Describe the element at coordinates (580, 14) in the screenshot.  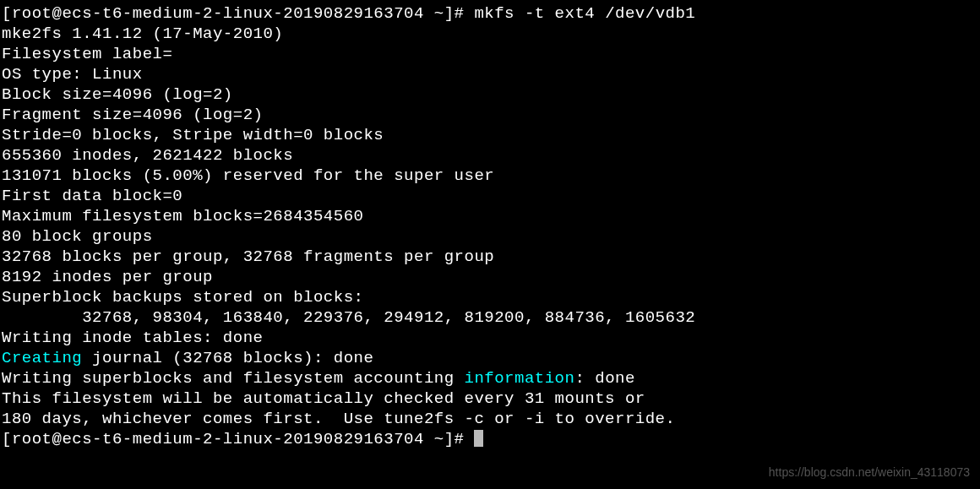
I see `command-text: mkfs -t ext4 /dev/vdb1` at that location.